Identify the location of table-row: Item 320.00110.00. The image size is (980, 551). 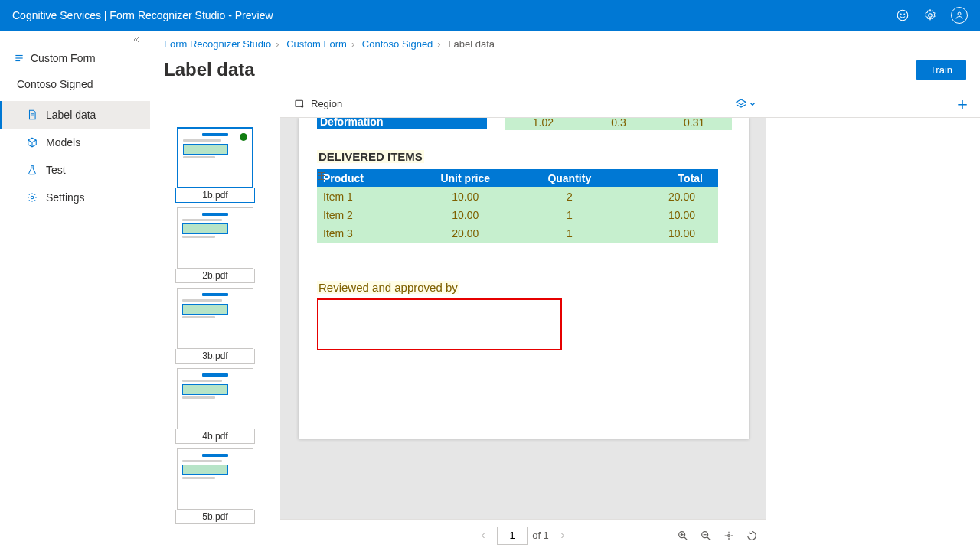
(518, 233).